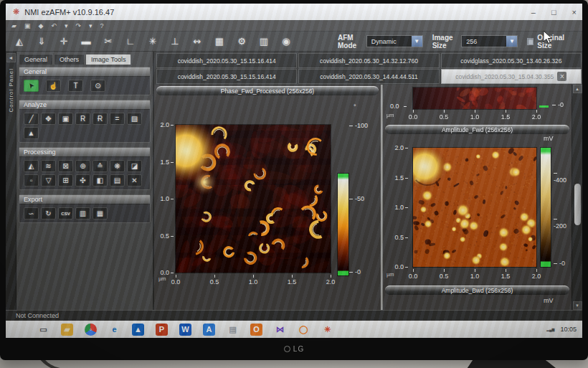  I want to click on stage-control-icon: ▬, so click(86, 42).